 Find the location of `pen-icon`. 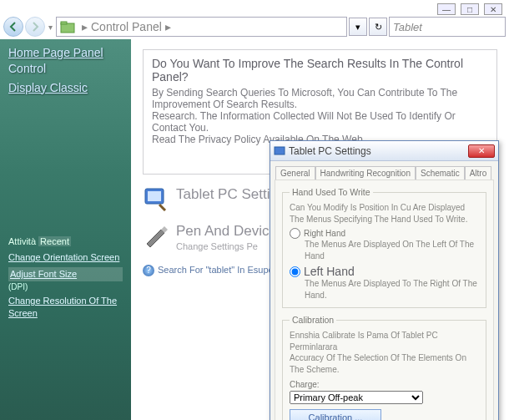

pen-icon is located at coordinates (155, 235).